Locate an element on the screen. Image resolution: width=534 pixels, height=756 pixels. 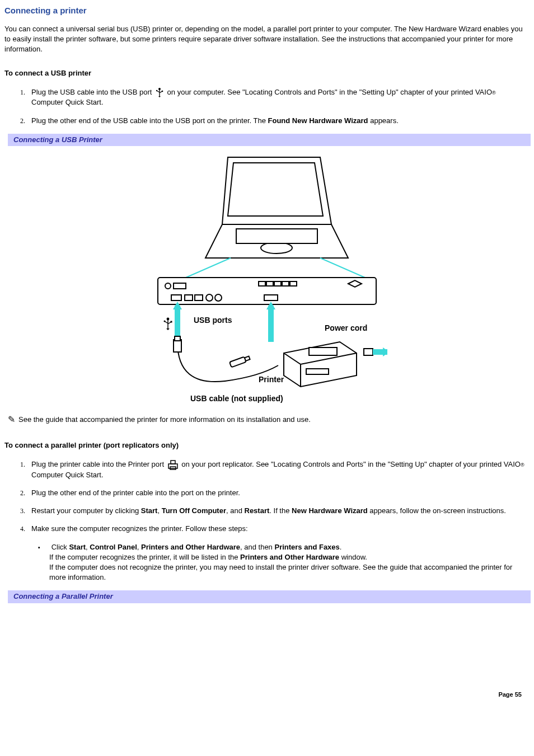
usb-step-2: Plug the other end of the USB cable into… is located at coordinates (278, 121).